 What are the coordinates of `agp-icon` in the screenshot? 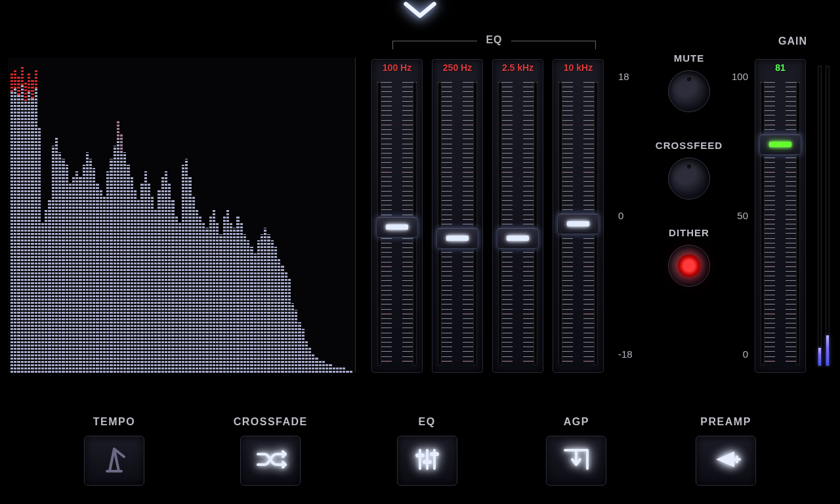 It's located at (576, 461).